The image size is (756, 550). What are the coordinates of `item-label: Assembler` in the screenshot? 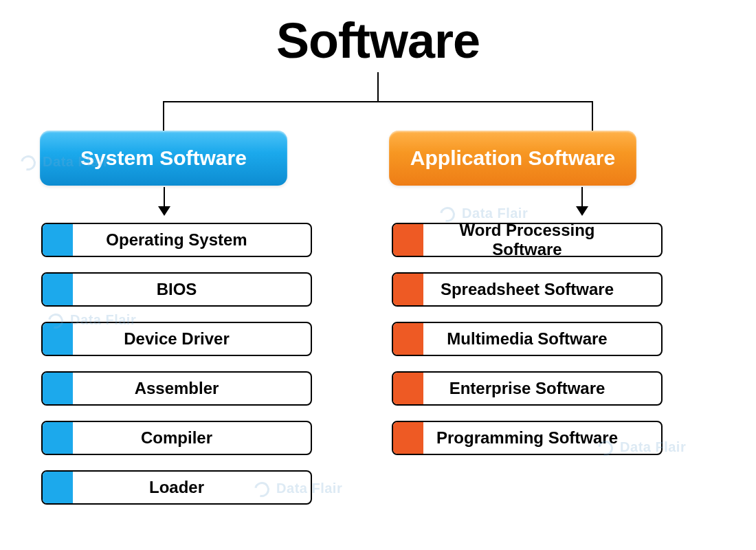 It's located at (192, 388).